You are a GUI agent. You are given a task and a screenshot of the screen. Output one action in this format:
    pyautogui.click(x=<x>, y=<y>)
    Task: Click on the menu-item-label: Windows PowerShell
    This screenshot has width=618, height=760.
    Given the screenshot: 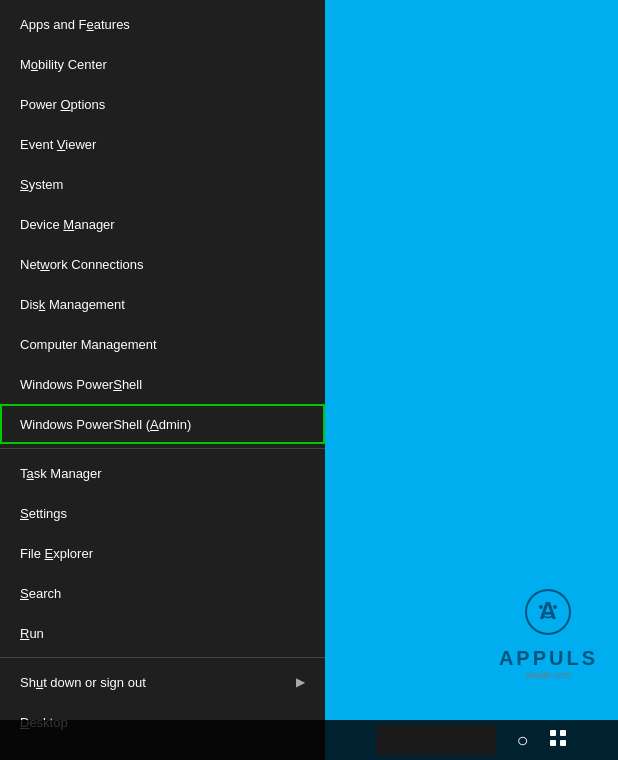 What is the action you would take?
    pyautogui.click(x=81, y=384)
    